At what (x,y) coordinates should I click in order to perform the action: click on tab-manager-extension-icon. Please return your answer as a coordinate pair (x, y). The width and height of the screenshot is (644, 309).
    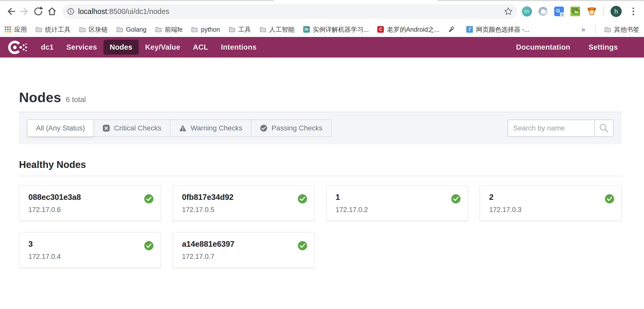
    Looking at the image, I should click on (575, 11).